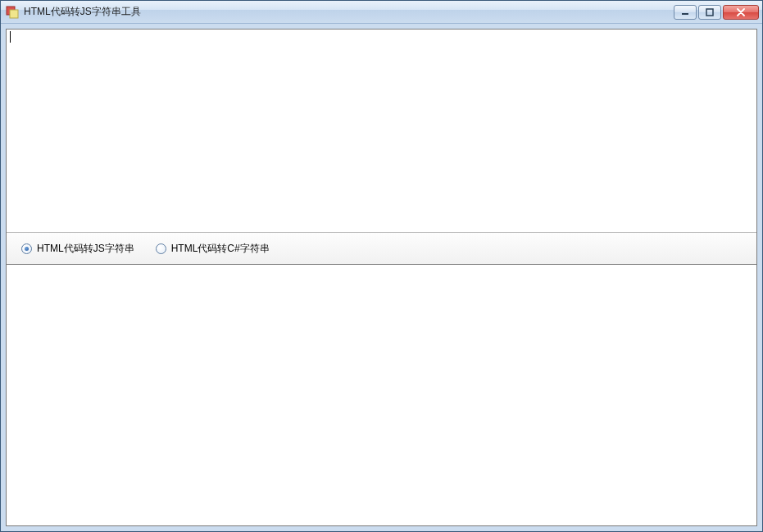 The width and height of the screenshot is (763, 532). I want to click on radio-cs-label: HTML代码转C#字符串, so click(220, 249).